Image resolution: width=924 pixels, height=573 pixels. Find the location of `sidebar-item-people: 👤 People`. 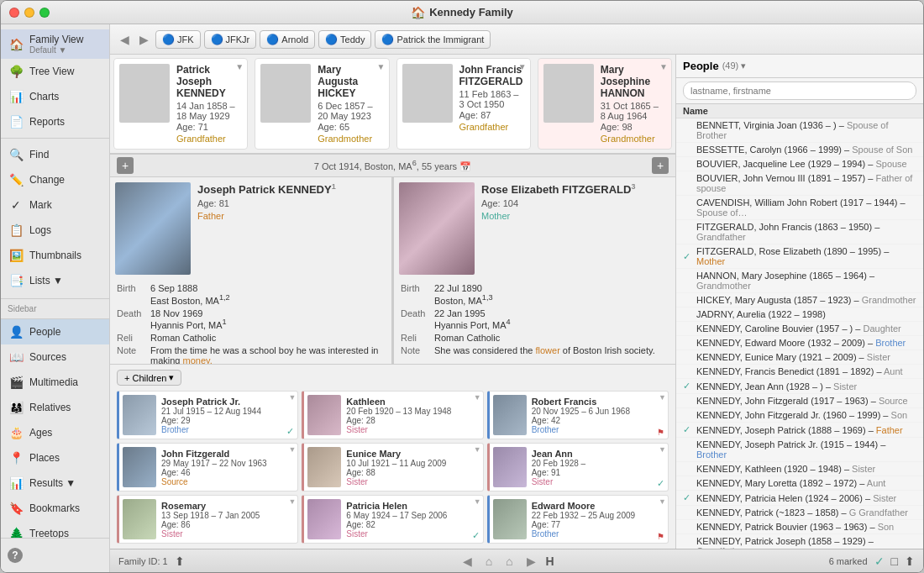

sidebar-item-people: 👤 People is located at coordinates (55, 332).